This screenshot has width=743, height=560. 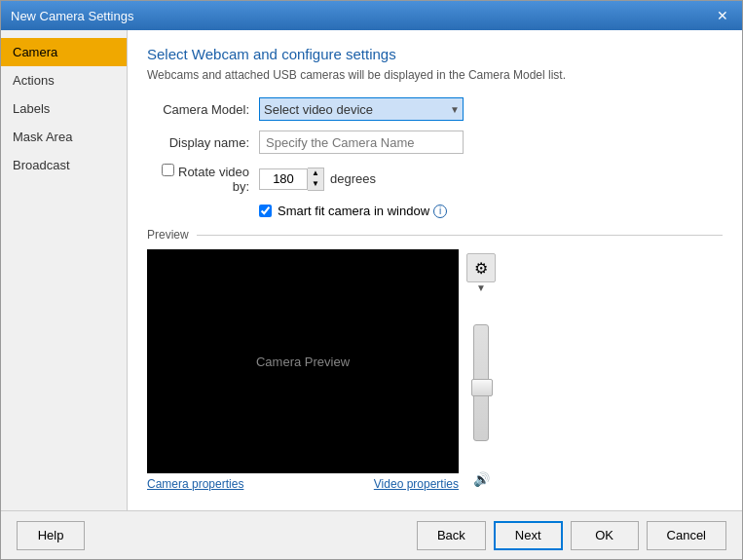 What do you see at coordinates (361, 109) in the screenshot?
I see `camera-model-select-wrapper: Select video device ▼` at bounding box center [361, 109].